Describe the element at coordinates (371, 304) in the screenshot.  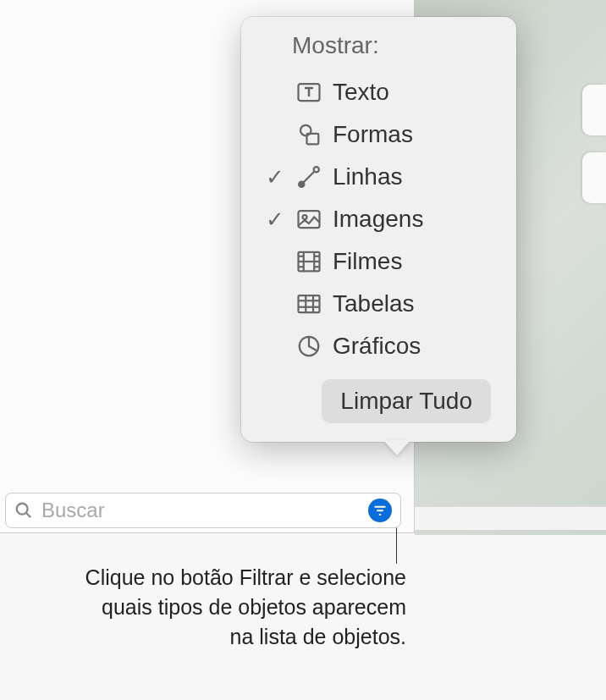
I see `filter-item-label: Tabelas` at that location.